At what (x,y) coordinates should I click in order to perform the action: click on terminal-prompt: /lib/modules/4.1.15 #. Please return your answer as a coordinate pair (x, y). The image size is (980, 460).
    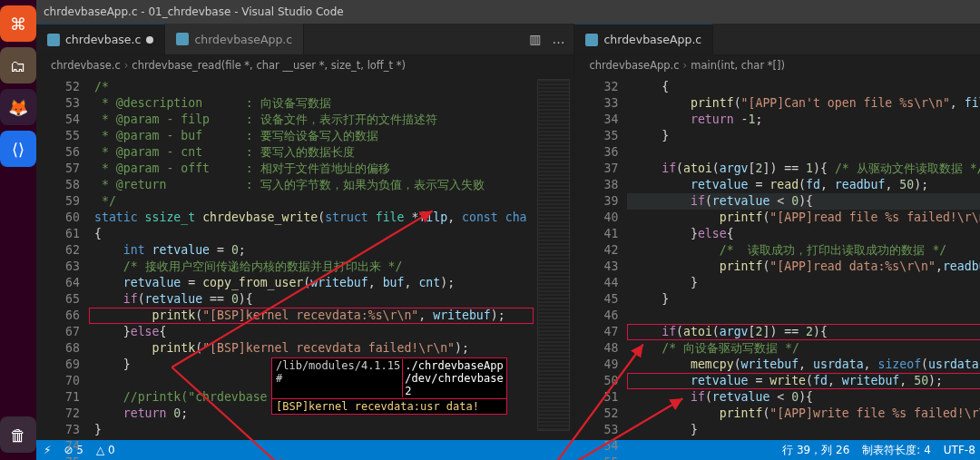
    Looking at the image, I should click on (338, 378).